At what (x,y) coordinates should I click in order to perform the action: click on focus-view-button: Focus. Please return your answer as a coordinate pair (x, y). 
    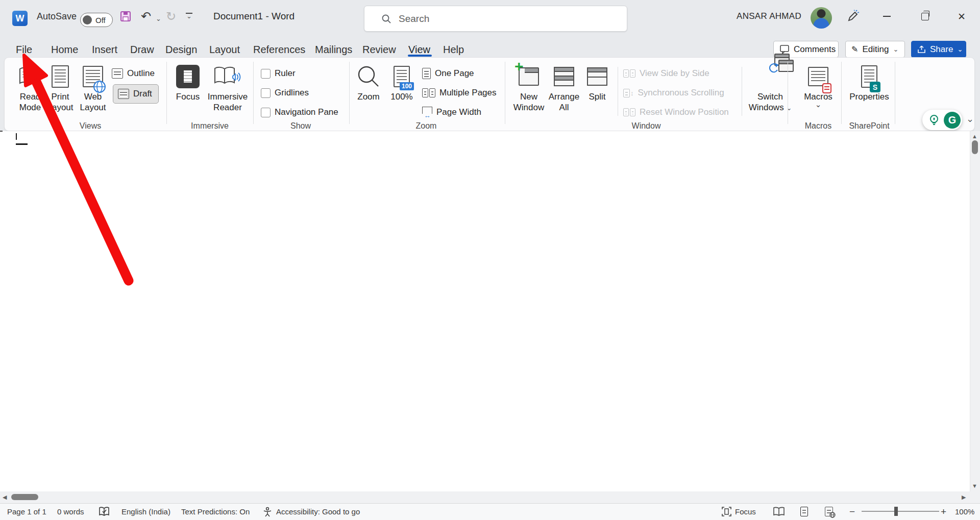
    Looking at the image, I should click on (739, 511).